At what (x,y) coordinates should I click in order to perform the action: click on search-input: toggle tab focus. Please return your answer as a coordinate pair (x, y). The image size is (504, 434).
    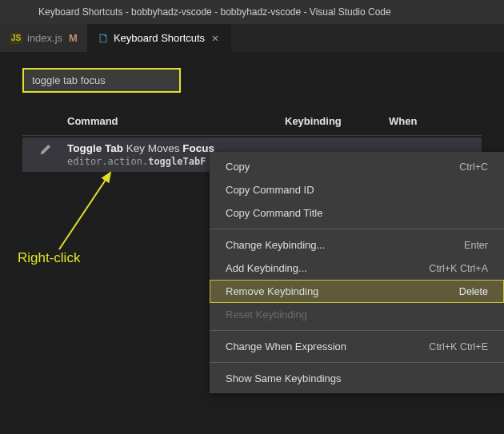
    Looking at the image, I should click on (102, 80).